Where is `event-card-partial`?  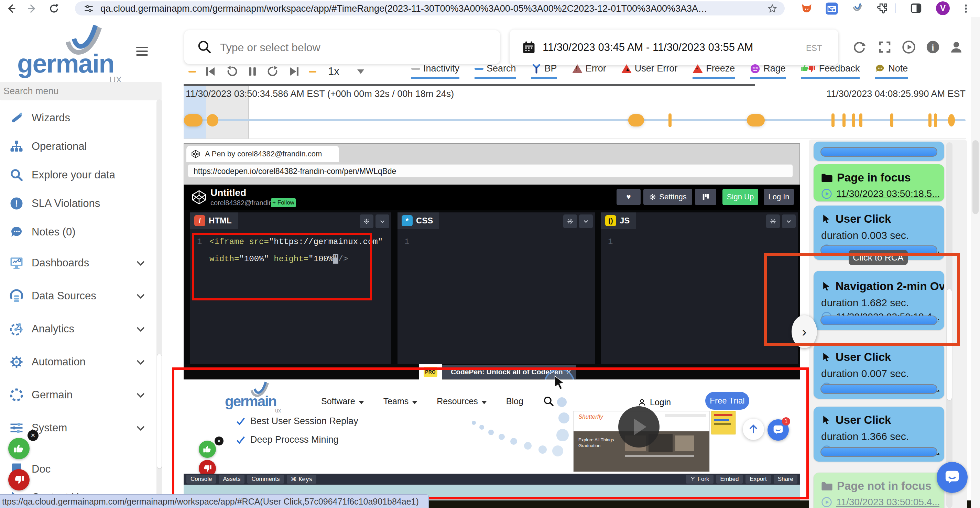
event-card-partial is located at coordinates (879, 151).